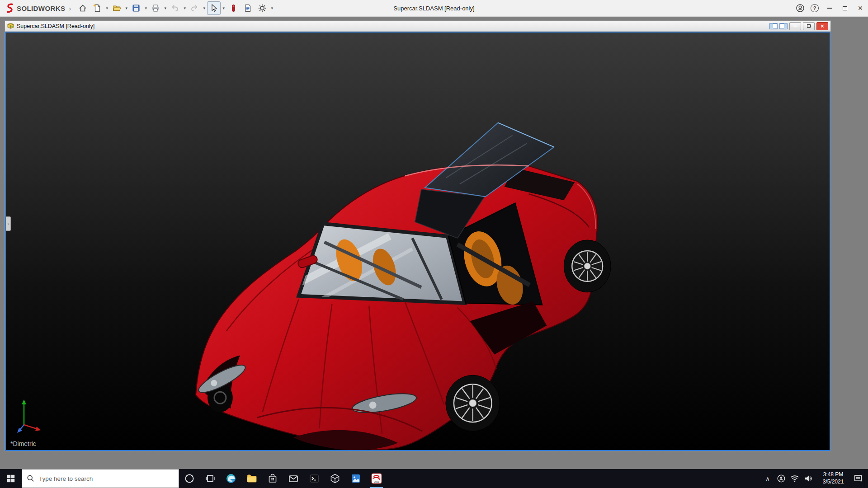 The width and height of the screenshot is (868, 488). I want to click on new-document-caret-icon: ▾, so click(107, 8).